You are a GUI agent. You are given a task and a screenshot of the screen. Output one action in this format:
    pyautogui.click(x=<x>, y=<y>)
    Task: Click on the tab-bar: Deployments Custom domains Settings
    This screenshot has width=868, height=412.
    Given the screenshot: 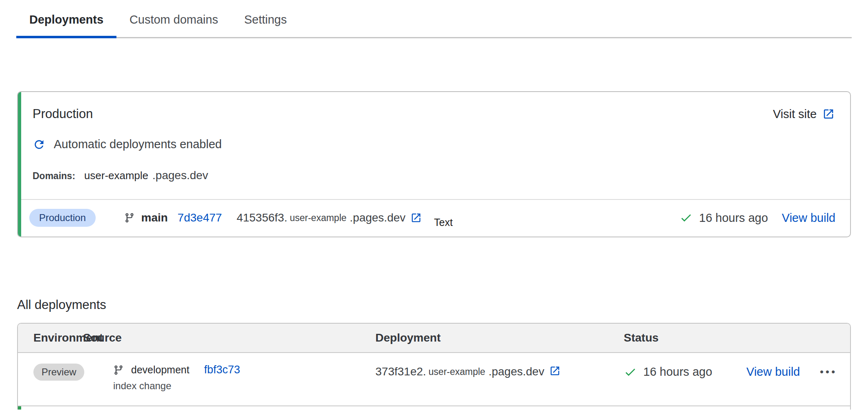 What is the action you would take?
    pyautogui.click(x=434, y=19)
    